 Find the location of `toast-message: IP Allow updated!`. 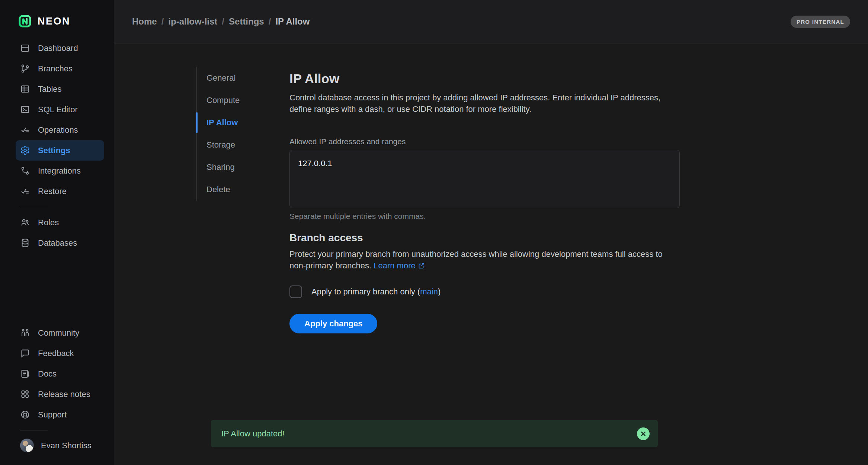

toast-message: IP Allow updated! is located at coordinates (253, 434).